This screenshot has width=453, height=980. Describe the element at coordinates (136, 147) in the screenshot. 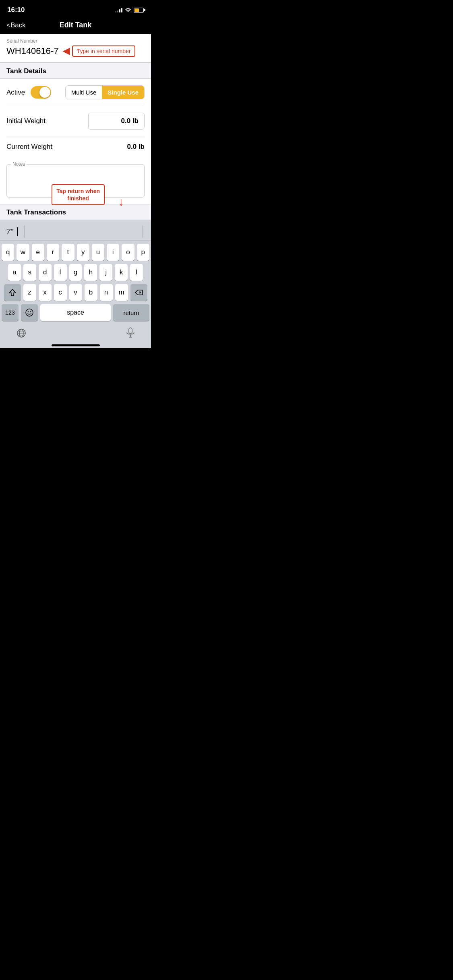

I see `current-weight-value: 0.0 lb` at that location.